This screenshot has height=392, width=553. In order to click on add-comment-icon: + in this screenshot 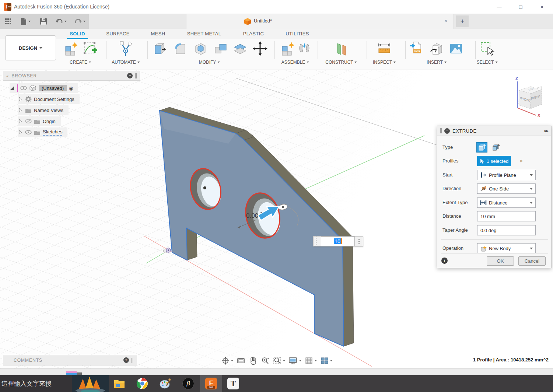, I will do `click(126, 360)`.